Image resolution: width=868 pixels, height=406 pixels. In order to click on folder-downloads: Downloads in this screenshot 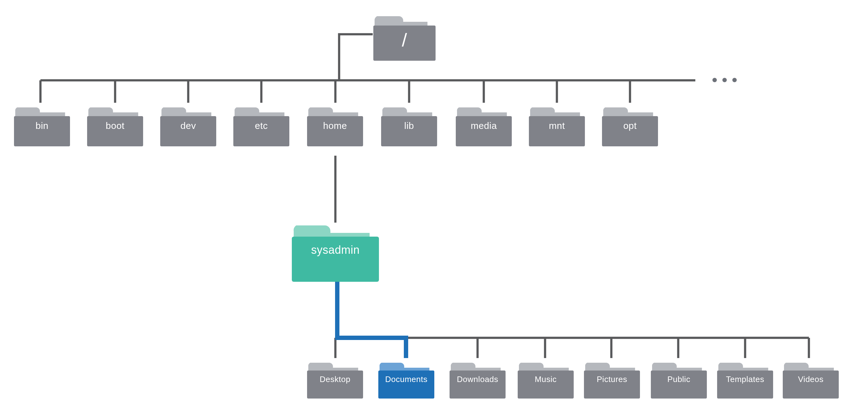, I will do `click(477, 379)`.